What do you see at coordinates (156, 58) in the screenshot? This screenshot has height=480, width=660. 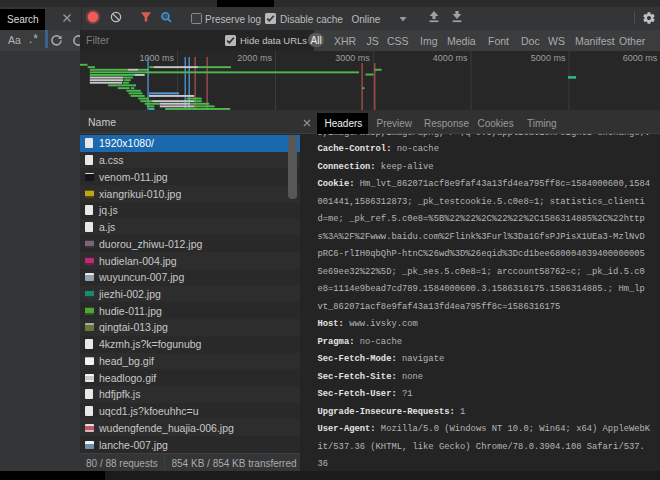 I see `svg-text: 1000 ms` at bounding box center [156, 58].